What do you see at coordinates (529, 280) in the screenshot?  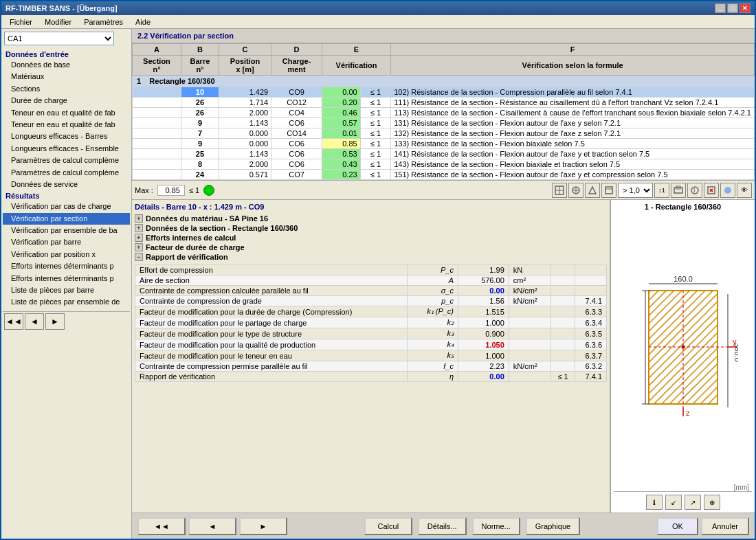 I see `detail-unit-1: cm²` at bounding box center [529, 280].